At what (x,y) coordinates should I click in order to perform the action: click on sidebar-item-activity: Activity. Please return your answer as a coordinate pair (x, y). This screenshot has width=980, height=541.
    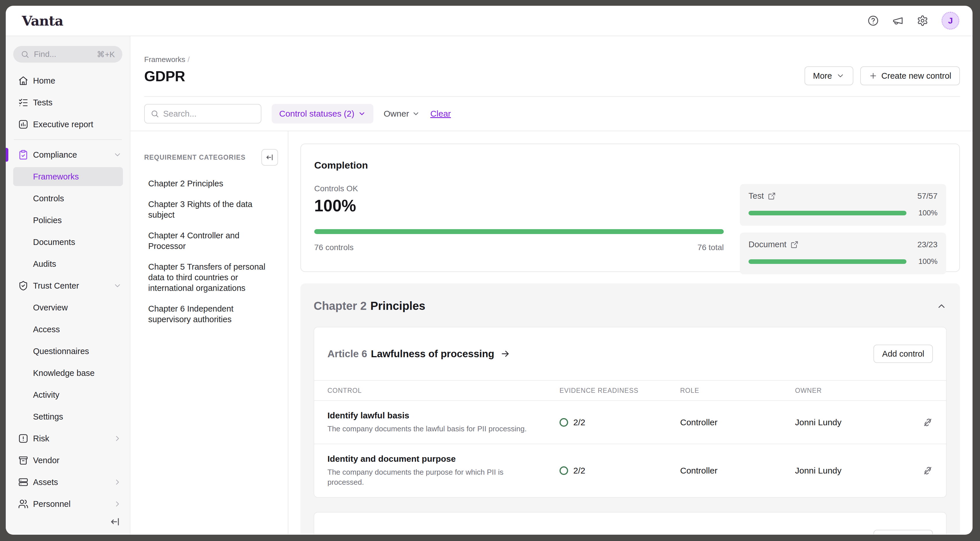
    Looking at the image, I should click on (68, 395).